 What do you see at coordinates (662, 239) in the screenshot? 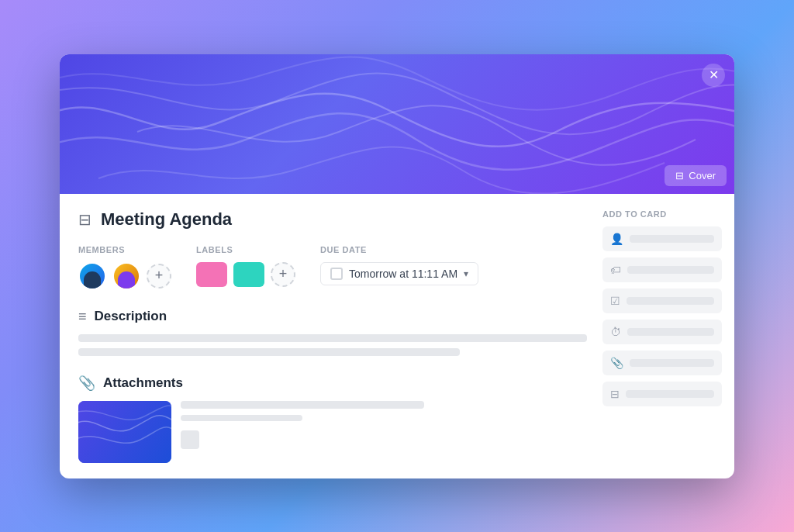
I see `sidebar-members-button: 👤` at bounding box center [662, 239].